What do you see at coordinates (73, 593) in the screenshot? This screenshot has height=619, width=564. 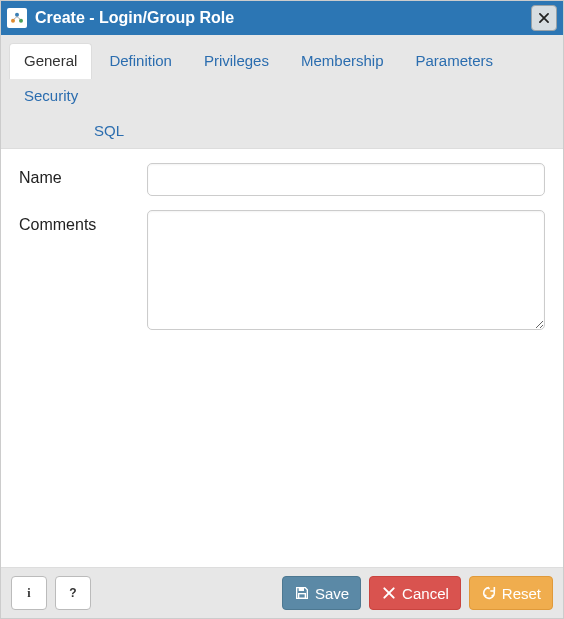 I see `help-icon: ?` at bounding box center [73, 593].